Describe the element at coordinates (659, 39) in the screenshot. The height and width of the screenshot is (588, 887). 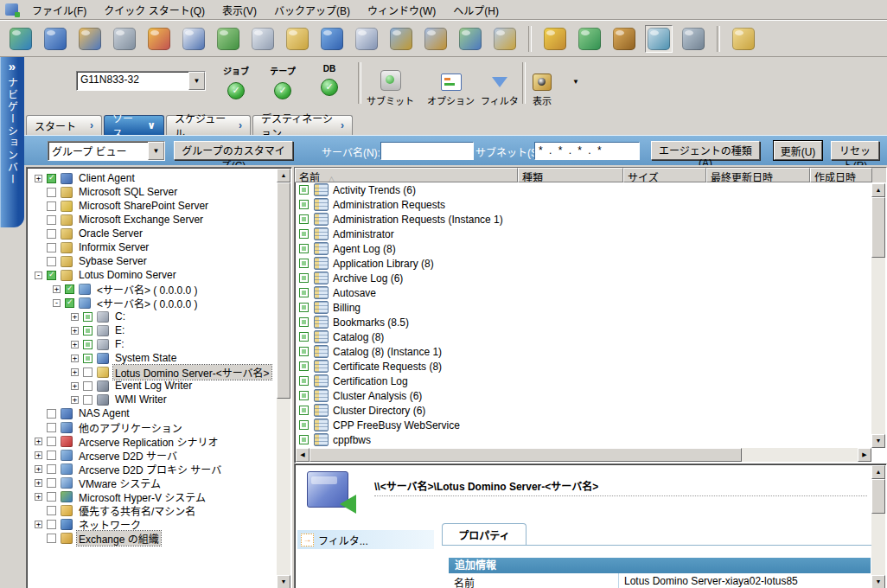
I see `calculator-icon` at that location.